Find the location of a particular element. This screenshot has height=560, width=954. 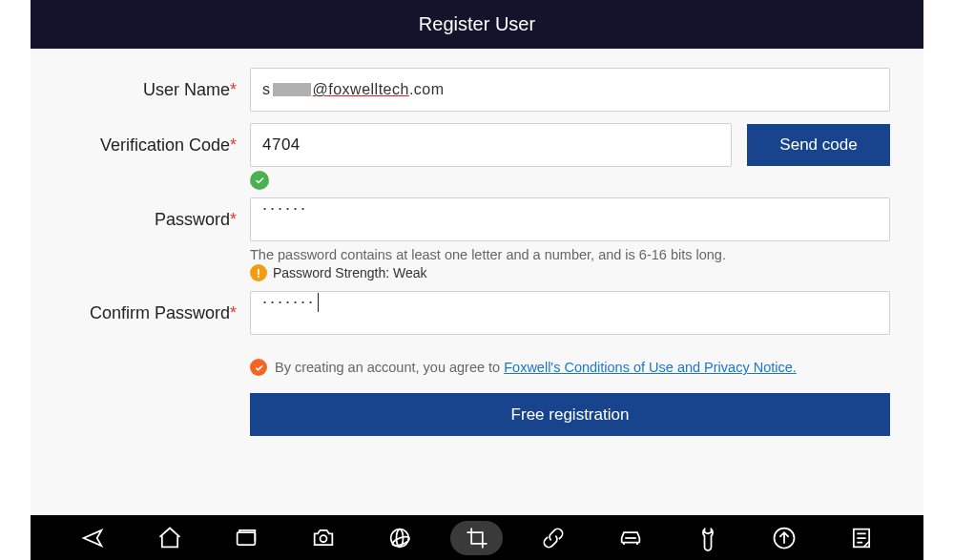

system-navbar is located at coordinates (477, 538).